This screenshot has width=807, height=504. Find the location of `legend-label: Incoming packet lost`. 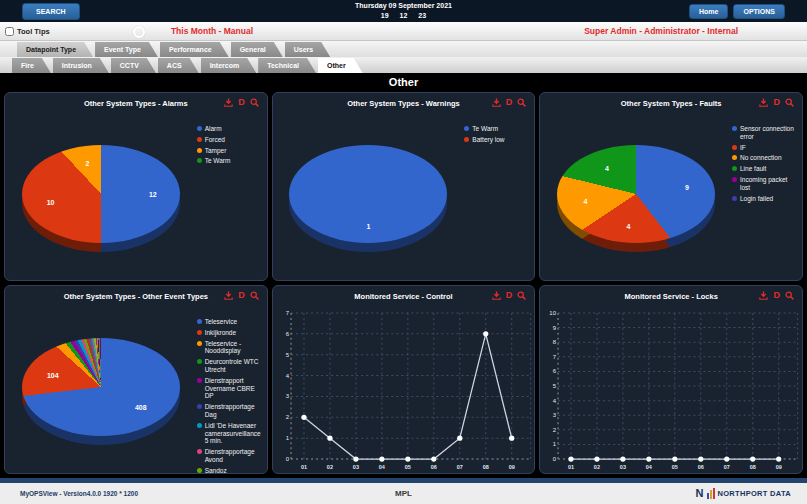

legend-label: Incoming packet lost is located at coordinates (769, 184).